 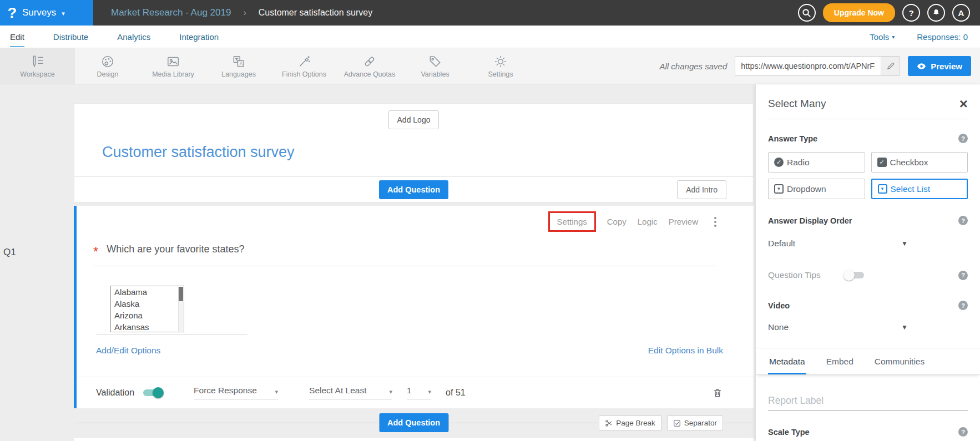 What do you see at coordinates (840, 362) in the screenshot?
I see `tab-embed: Embed` at bounding box center [840, 362].